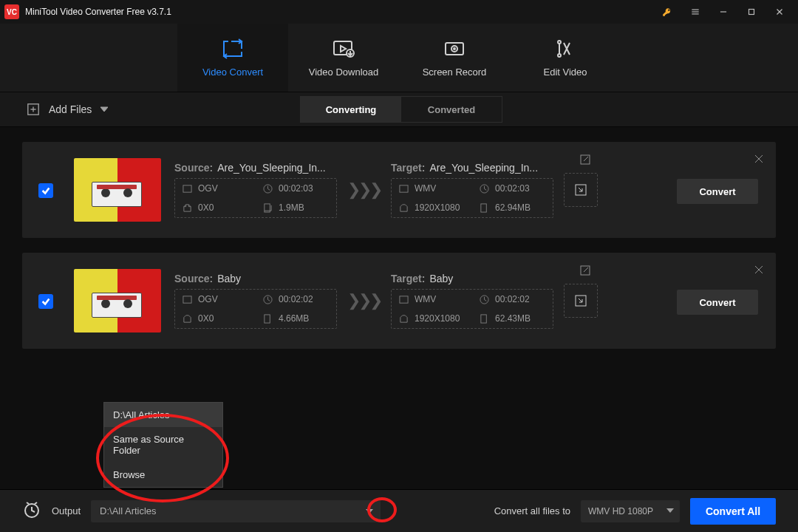 Image resolution: width=798 pixels, height=532 pixels. Describe the element at coordinates (163, 445) in the screenshot. I see `output-dropdown-menu: D:\All Articles Same as Source Folder Br…` at that location.